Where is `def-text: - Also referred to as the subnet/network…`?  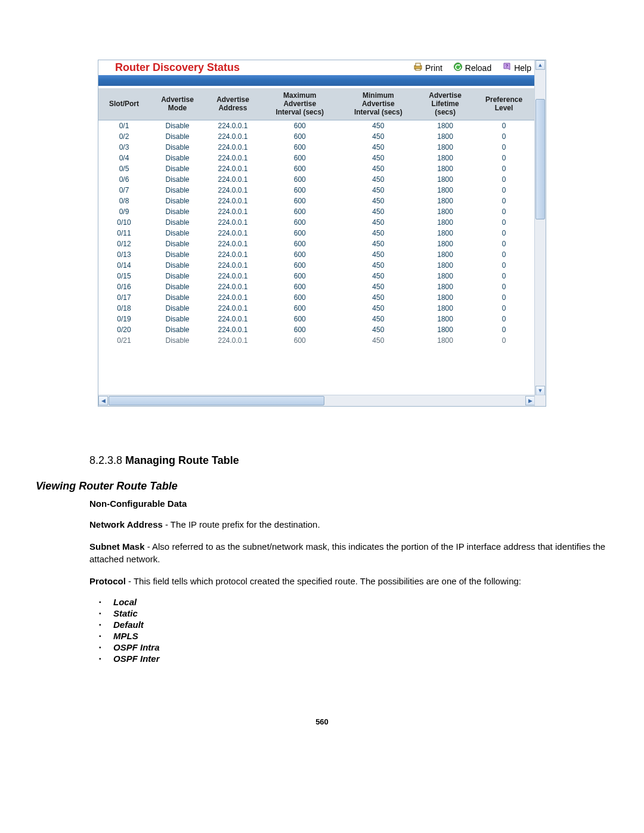
def-text: - Also referred to as the subnet/network… is located at coordinates (347, 553).